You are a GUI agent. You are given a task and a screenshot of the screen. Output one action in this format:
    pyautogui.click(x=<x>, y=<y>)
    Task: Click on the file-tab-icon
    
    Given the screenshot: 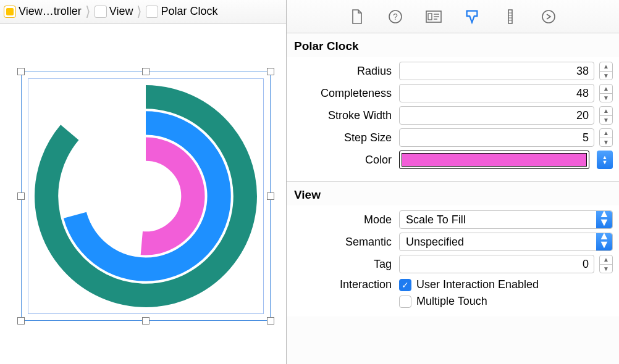 What is the action you would take?
    pyautogui.click(x=357, y=17)
    